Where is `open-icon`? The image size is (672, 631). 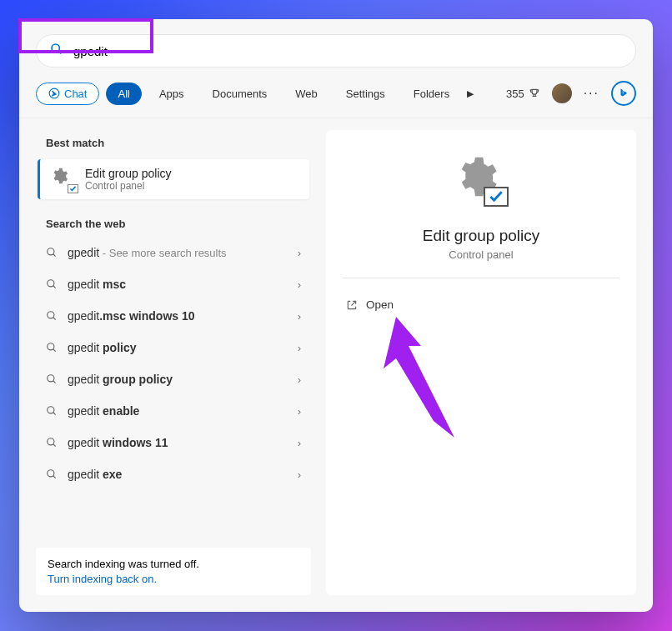 open-icon is located at coordinates (352, 305).